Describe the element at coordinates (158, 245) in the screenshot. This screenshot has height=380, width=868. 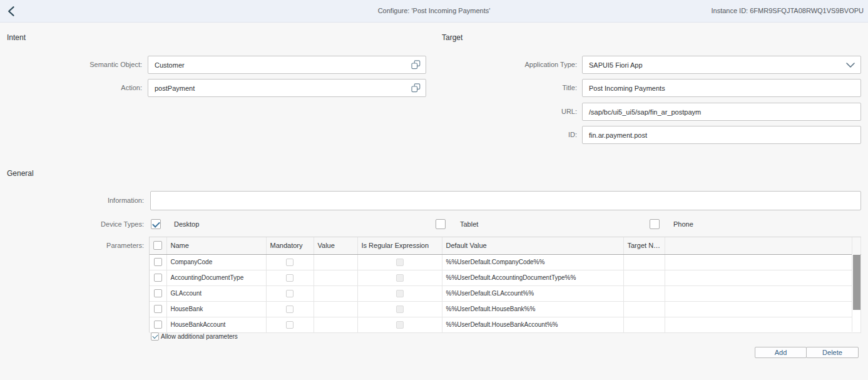
I see `select-all-checkbox` at that location.